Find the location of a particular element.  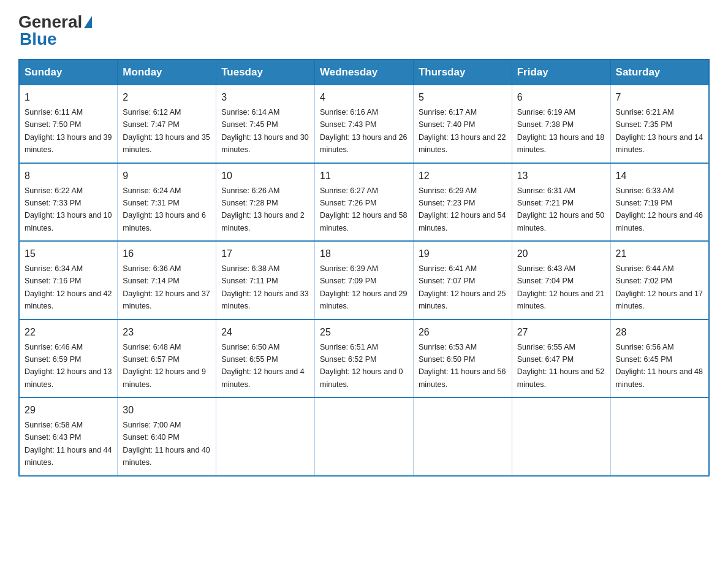

calendar-day-cell: 9 Sunrise: 6:24 AMSunset: 7:31 PMDayligh… is located at coordinates (167, 202).